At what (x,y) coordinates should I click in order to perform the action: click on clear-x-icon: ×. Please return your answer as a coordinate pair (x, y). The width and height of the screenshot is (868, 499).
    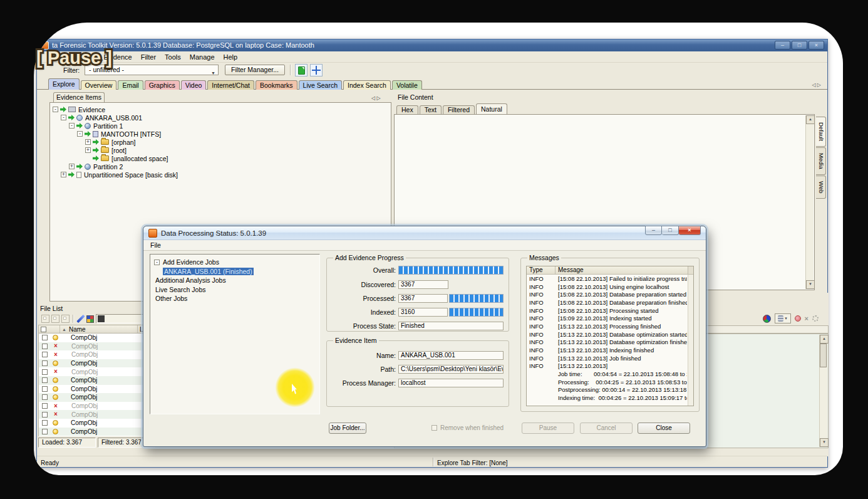
    Looking at the image, I should click on (807, 318).